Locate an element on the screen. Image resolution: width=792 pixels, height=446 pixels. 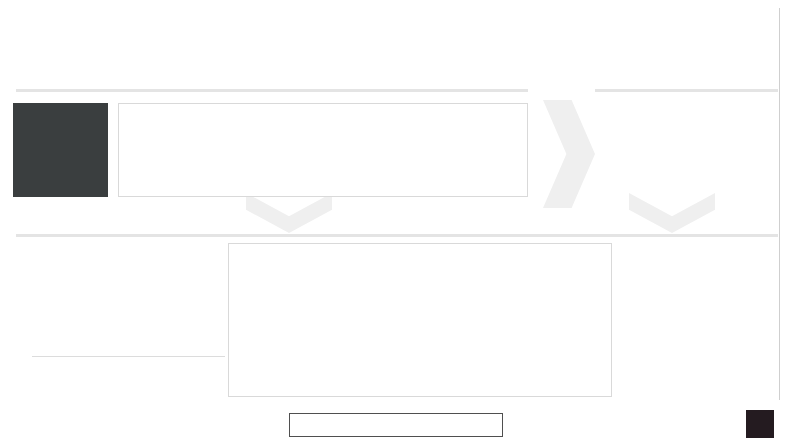
waterfall-chart is located at coordinates (122, 321).